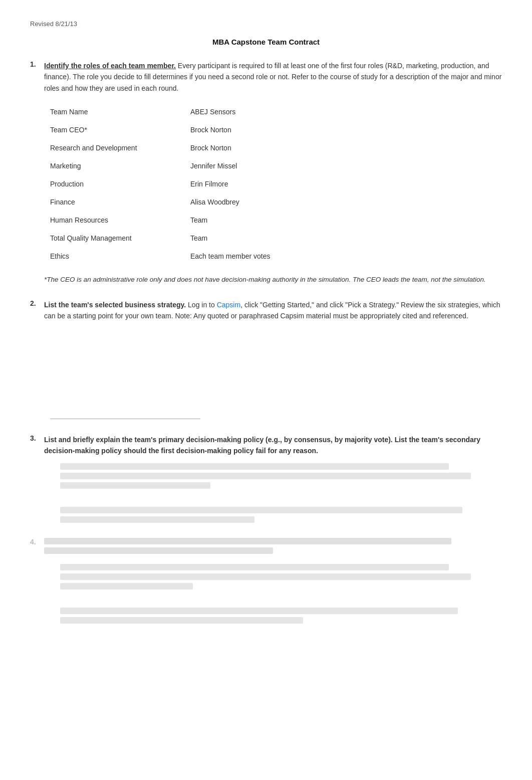  Describe the element at coordinates (225, 148) in the screenshot. I see `table-row: Research and Development Brock Norton` at that location.